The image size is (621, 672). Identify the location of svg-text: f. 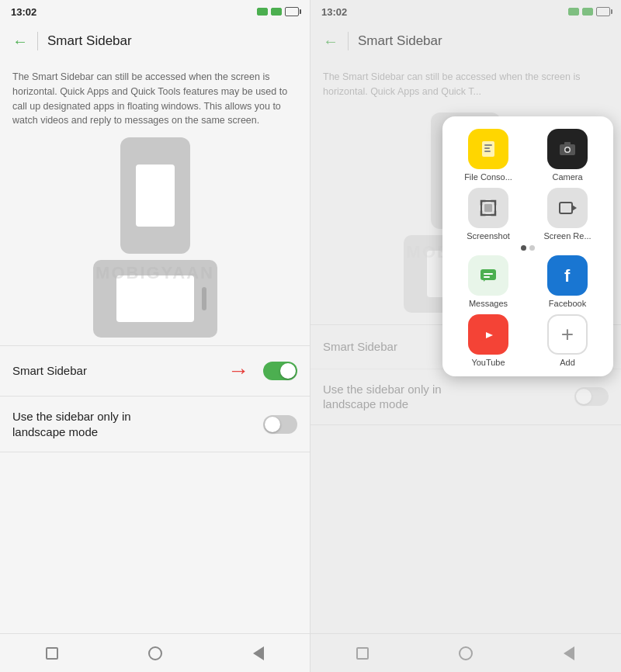
(567, 276).